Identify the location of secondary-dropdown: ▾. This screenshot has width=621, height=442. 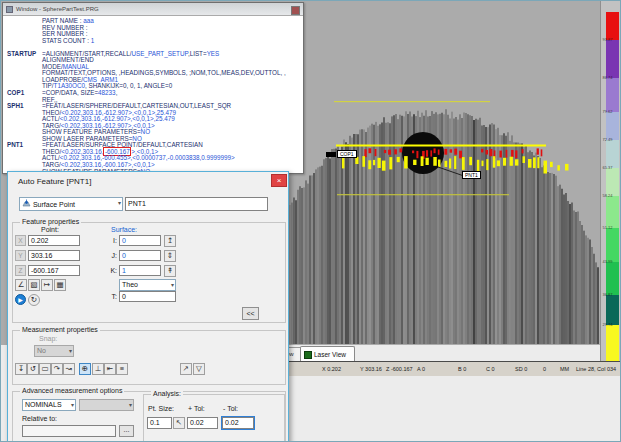
(106, 405).